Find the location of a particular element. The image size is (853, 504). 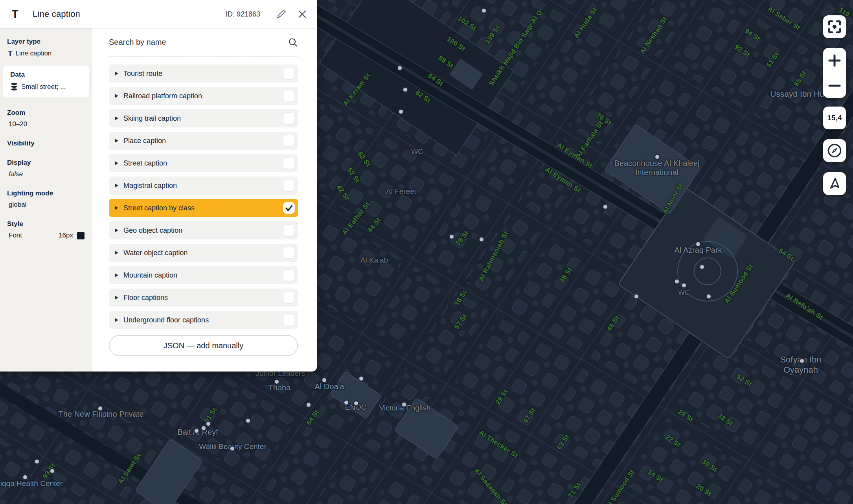

edit-button is located at coordinates (281, 14).